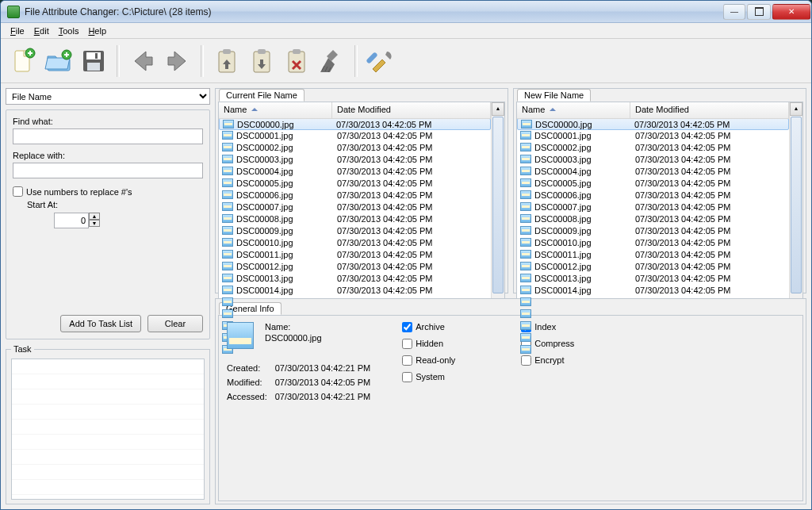 Image resolution: width=812 pixels, height=510 pixels. Describe the element at coordinates (202, 61) in the screenshot. I see `toolbar-separator` at that location.